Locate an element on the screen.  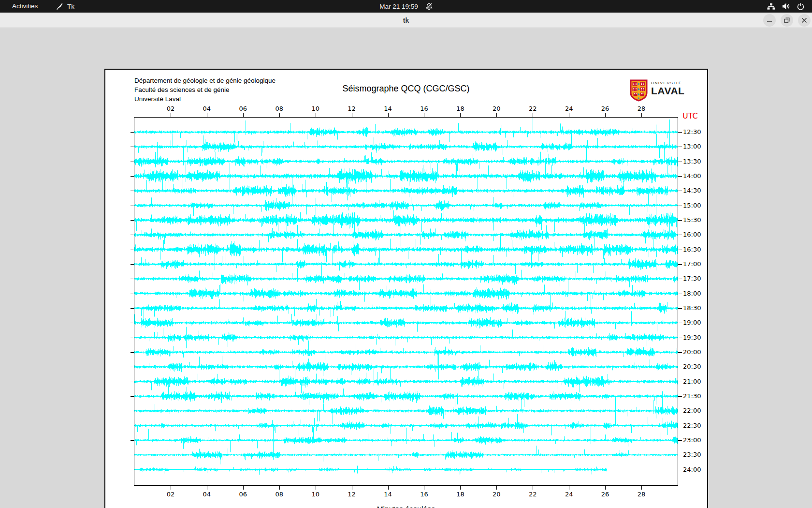
row-time-label: 19:00 is located at coordinates (692, 323).